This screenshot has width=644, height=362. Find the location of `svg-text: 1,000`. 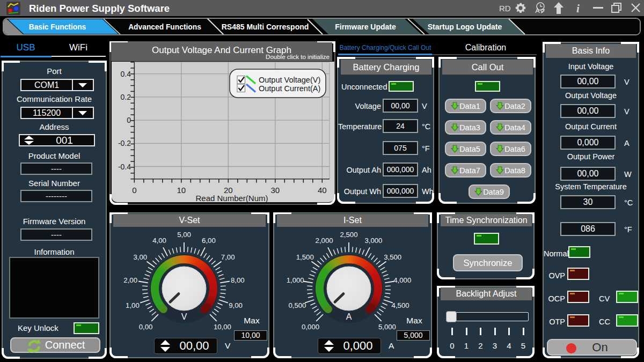

svg-text: 1,000 is located at coordinates (295, 280).